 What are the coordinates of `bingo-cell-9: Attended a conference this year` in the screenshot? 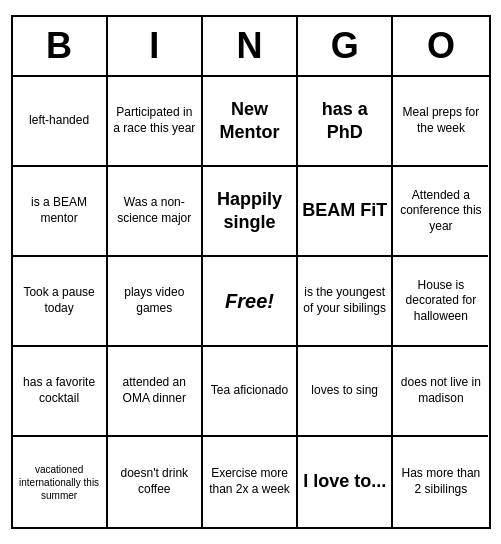 It's located at (440, 212).